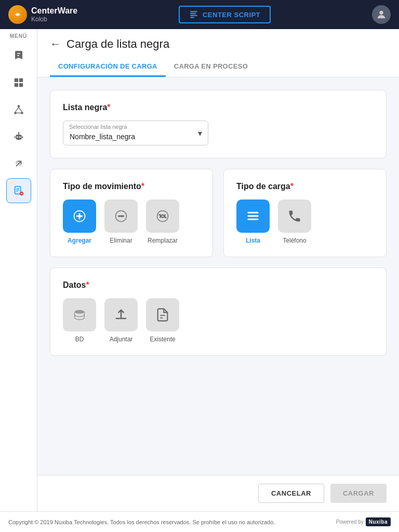 This screenshot has height=532, width=399. What do you see at coordinates (19, 110) in the screenshot?
I see `sidebar-item-network` at bounding box center [19, 110].